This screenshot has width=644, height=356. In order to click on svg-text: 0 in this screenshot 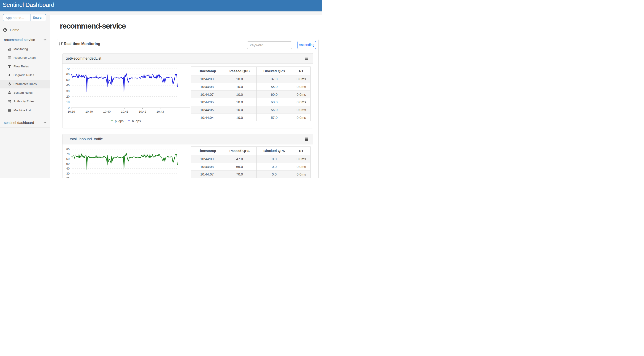, I will do `click(69, 108)`.